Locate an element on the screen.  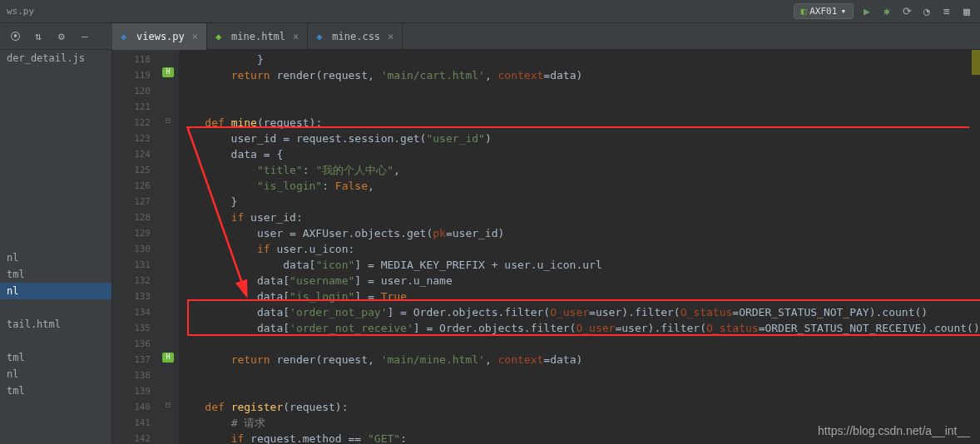
search-icon: ▦ is located at coordinates (967, 12).